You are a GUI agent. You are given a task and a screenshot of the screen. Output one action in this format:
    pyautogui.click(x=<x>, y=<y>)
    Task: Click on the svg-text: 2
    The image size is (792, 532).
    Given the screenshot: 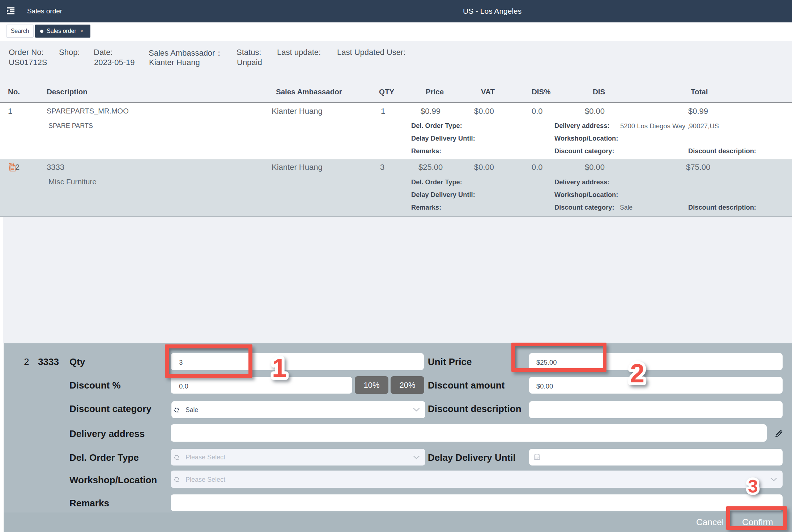 What is the action you would take?
    pyautogui.click(x=637, y=373)
    